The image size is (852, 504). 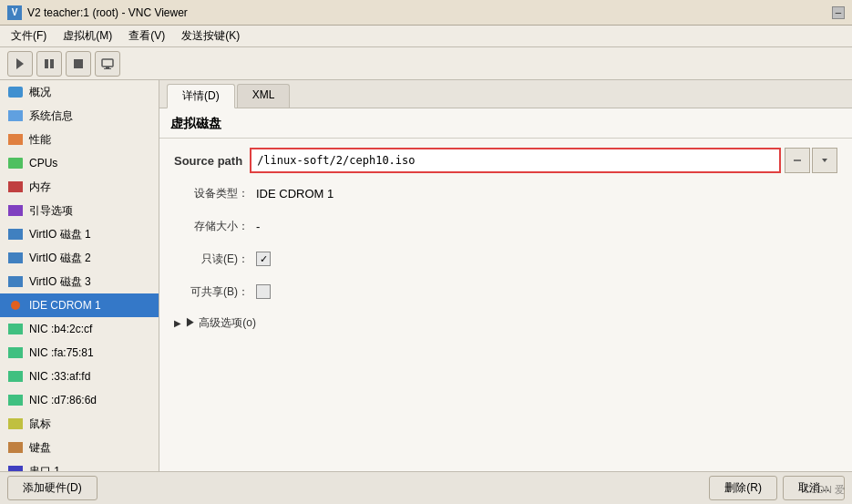 What do you see at coordinates (264, 96) in the screenshot?
I see `tab-xml: XML` at bounding box center [264, 96].